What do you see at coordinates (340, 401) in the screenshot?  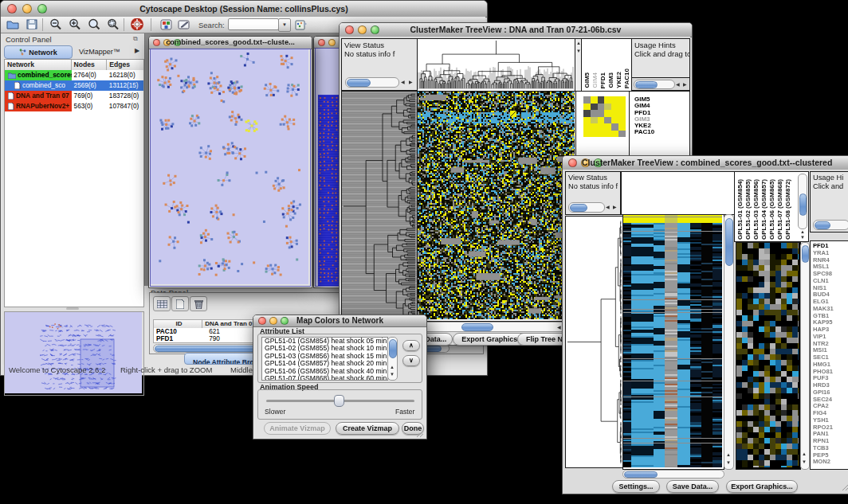 I see `speed-slider-thumb` at bounding box center [340, 401].